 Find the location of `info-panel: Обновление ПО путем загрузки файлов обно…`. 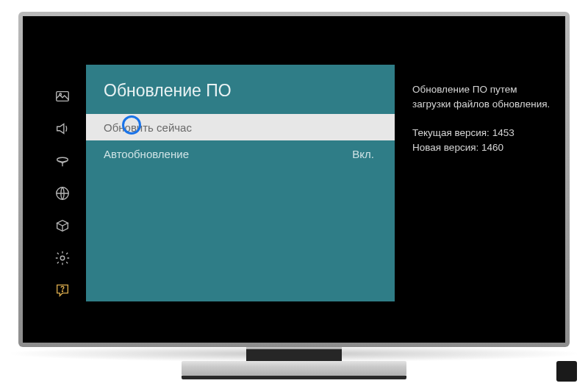

info-panel: Обновление ПО путем загрузки файлов обно… is located at coordinates (482, 118).